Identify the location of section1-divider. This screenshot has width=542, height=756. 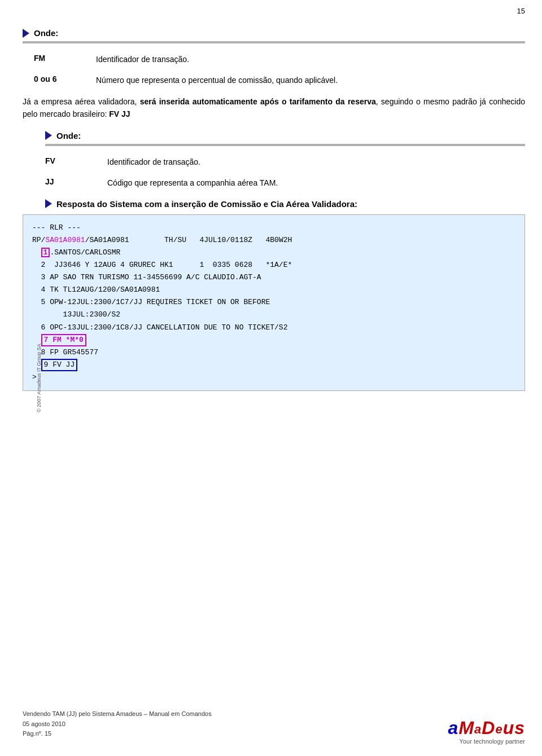
(274, 42).